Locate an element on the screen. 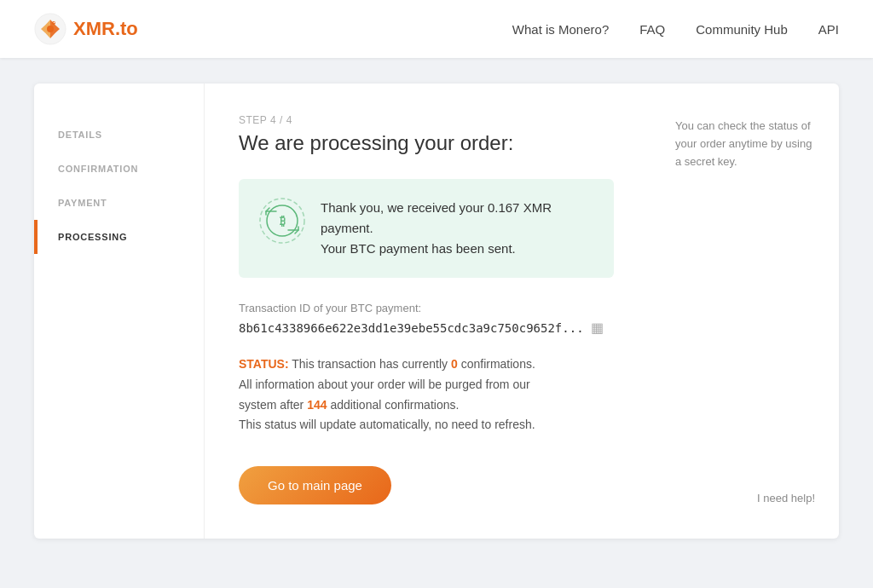 This screenshot has height=588, width=873. status-line2: All information about your order will be… is located at coordinates (384, 384).